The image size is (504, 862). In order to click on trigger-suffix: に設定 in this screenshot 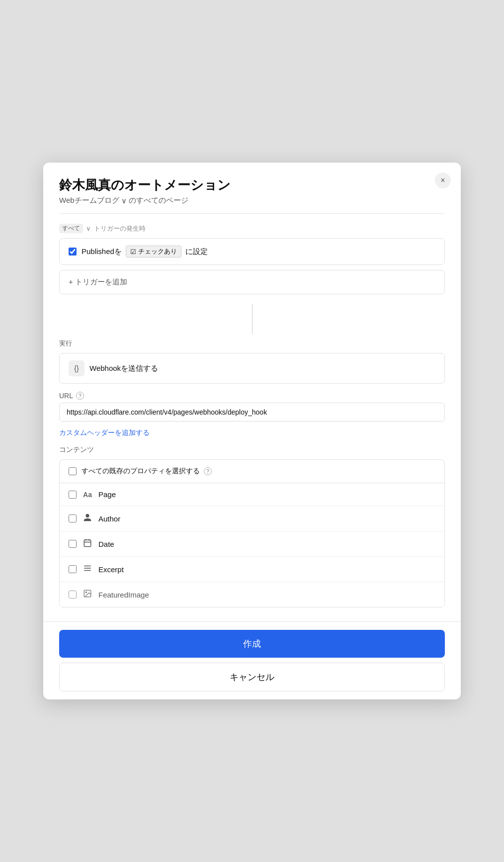, I will do `click(197, 252)`.